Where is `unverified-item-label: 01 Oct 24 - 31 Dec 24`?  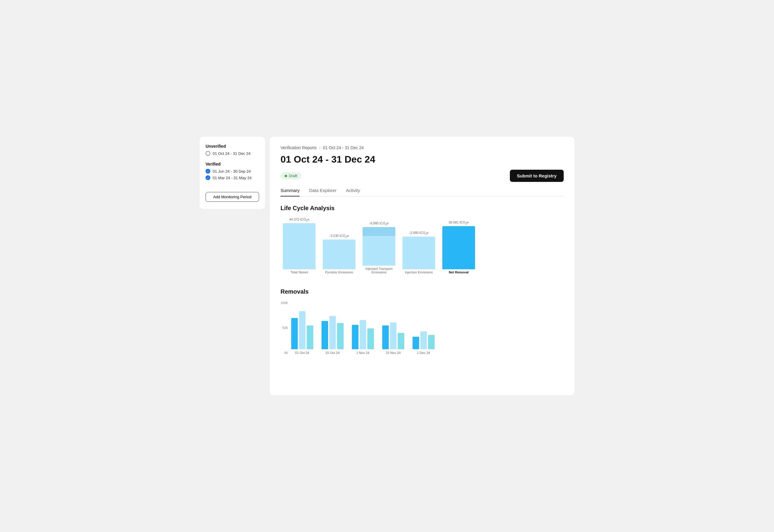
unverified-item-label: 01 Oct 24 - 31 Dec 24 is located at coordinates (232, 153).